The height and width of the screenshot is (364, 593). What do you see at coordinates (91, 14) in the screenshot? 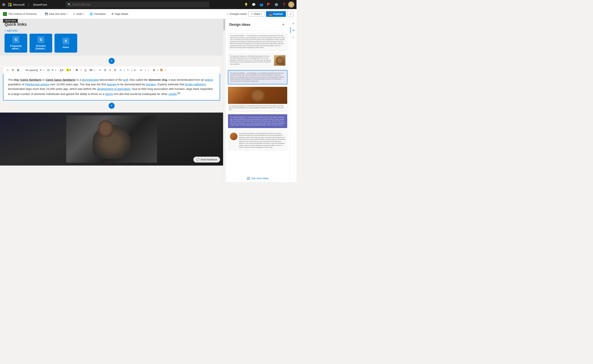
I see `translation-icon: 🌐` at bounding box center [91, 14].